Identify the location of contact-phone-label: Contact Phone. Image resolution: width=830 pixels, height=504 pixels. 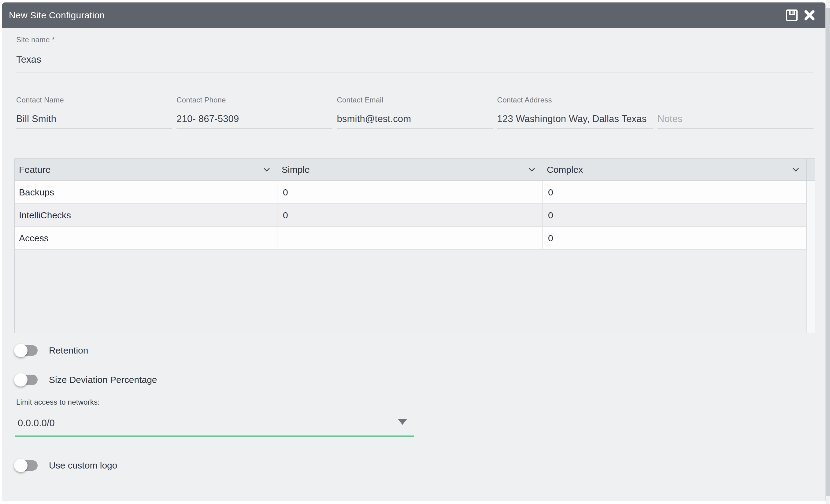
(255, 100).